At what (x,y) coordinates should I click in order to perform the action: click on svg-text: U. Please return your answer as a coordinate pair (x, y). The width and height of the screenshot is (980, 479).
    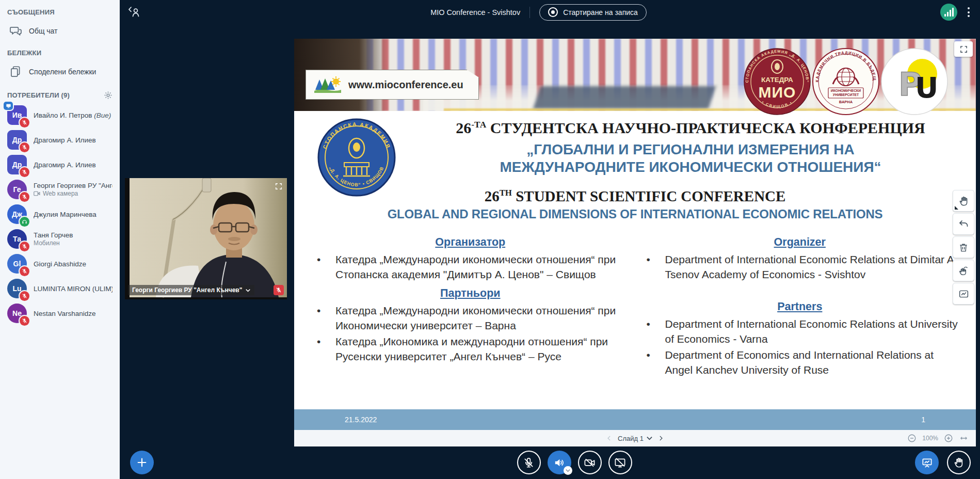
    Looking at the image, I should click on (927, 88).